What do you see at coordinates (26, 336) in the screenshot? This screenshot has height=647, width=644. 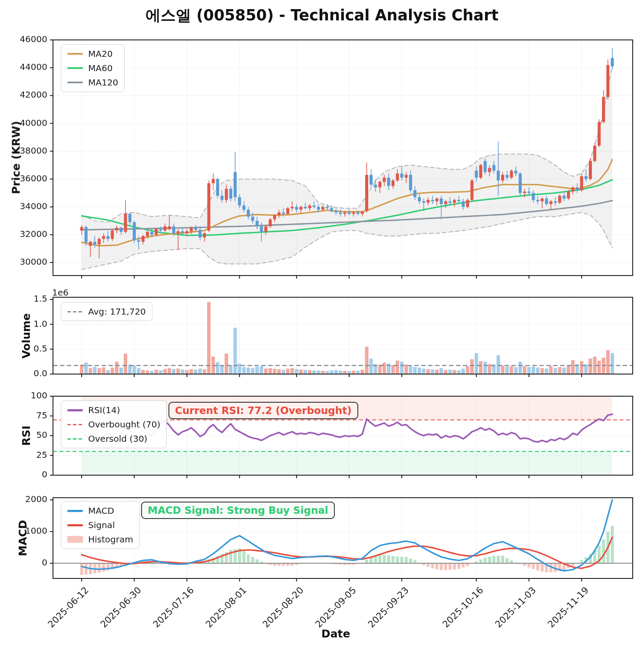 I see `volume-axis-label: Volume` at bounding box center [26, 336].